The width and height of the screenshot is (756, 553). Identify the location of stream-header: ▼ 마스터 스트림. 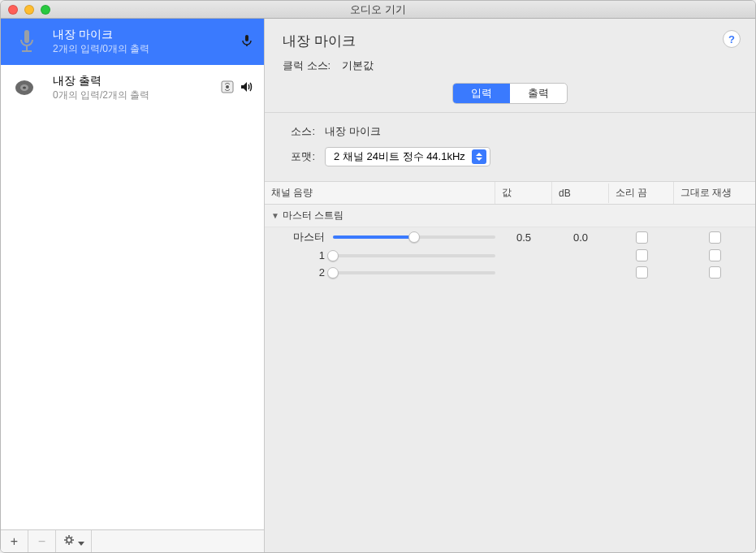
(510, 216).